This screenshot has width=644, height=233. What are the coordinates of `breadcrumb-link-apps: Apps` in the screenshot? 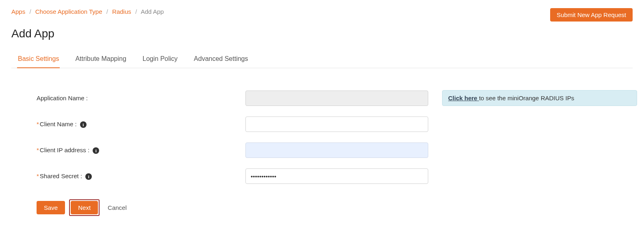 It's located at (18, 11).